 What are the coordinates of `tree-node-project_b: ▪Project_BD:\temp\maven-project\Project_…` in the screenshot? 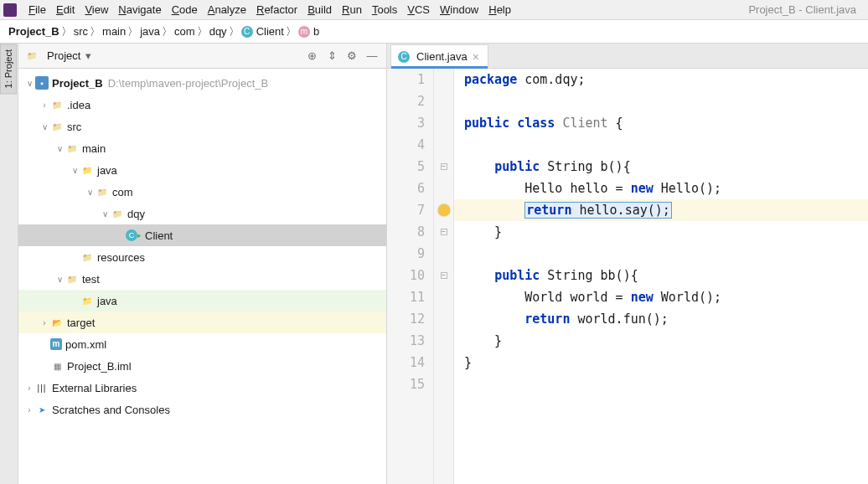 It's located at (203, 83).